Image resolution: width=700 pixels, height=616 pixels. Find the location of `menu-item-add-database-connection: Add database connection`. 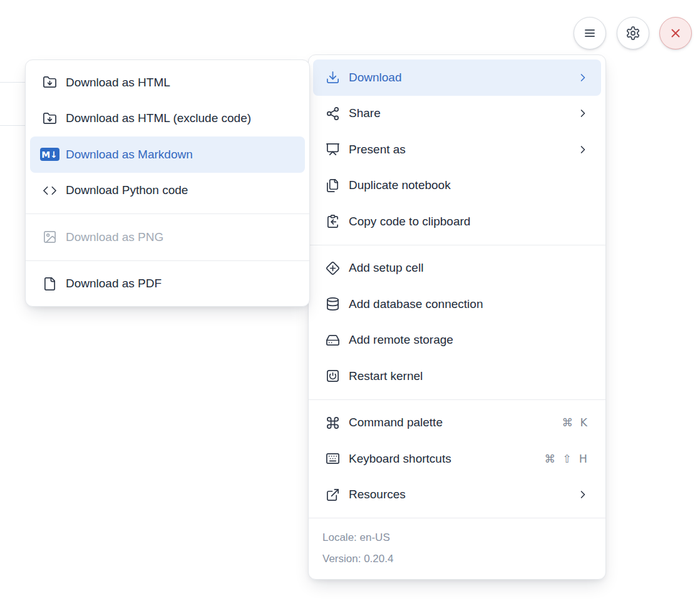

menu-item-add-database-connection: Add database connection is located at coordinates (457, 304).